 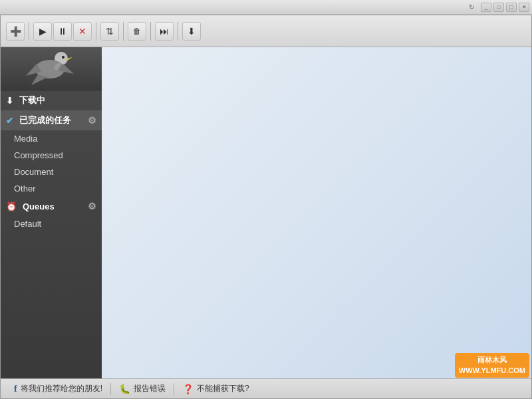 I want to click on compressed-label: Compressed, so click(x=39, y=156).